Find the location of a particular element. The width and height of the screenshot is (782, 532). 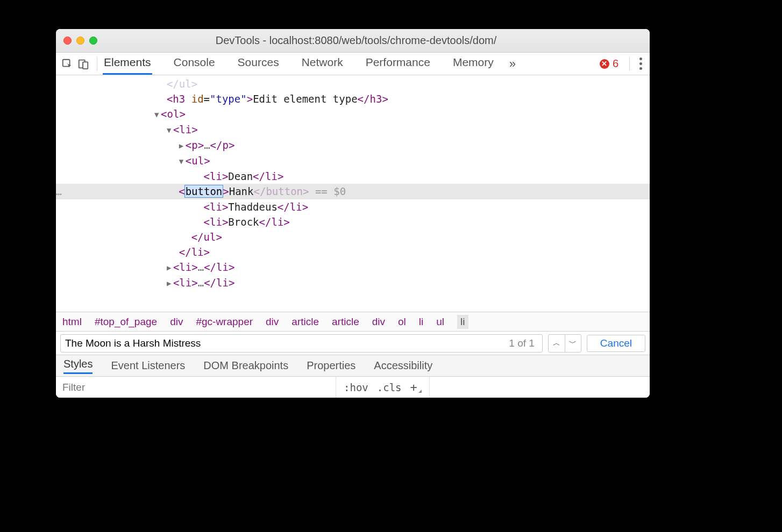

dom-text: Brock is located at coordinates (243, 222).